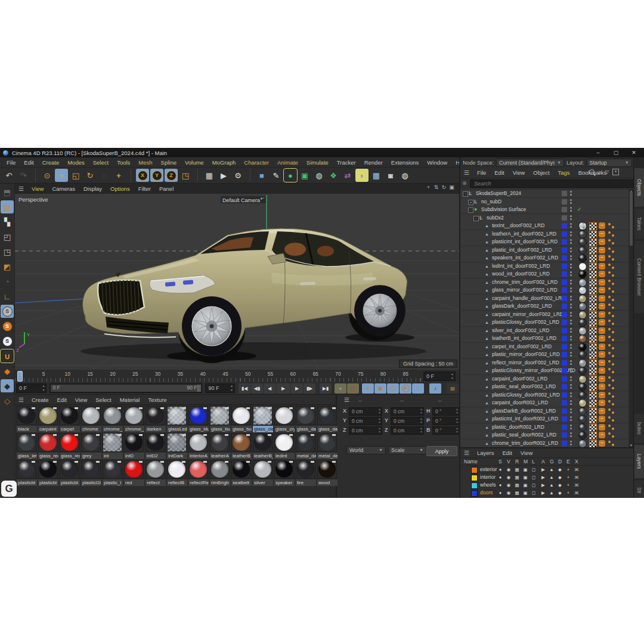 The image size is (644, 644). I want to click on menu-animate: Animate, so click(287, 162).